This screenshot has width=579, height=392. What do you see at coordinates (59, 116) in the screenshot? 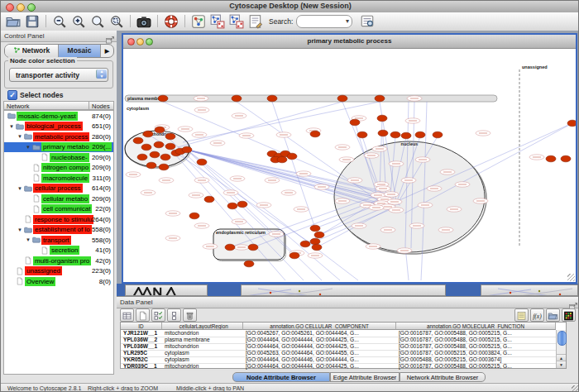
I see `tree-row-mosaic-demo-yeast: mosaic-demo-yeast874(0)` at bounding box center [59, 116].